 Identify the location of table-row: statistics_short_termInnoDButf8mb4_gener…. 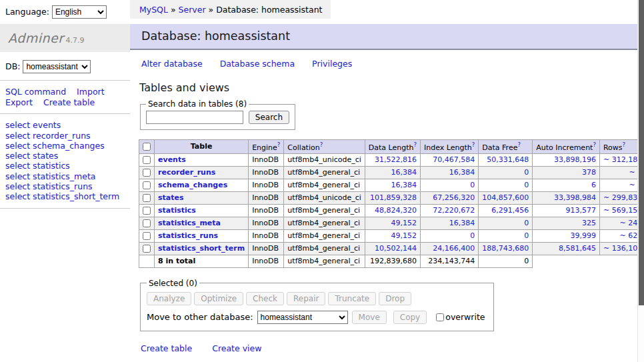
(392, 248).